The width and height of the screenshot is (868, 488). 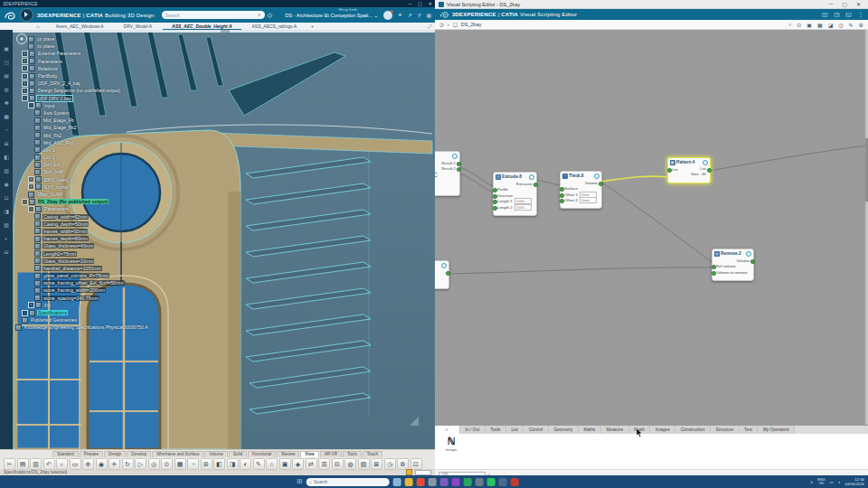 I want to click on action-bar-icon: ◧, so click(x=219, y=465).